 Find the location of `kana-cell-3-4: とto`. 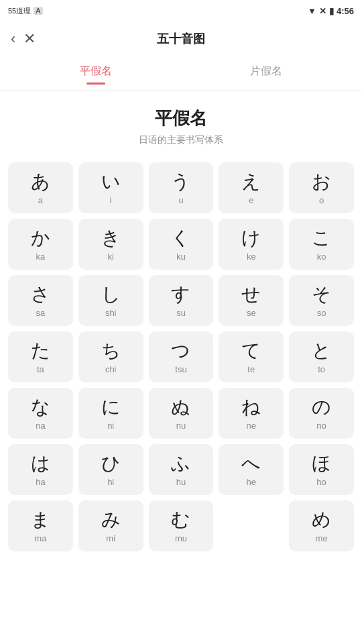

kana-cell-3-4: とto is located at coordinates (322, 357).